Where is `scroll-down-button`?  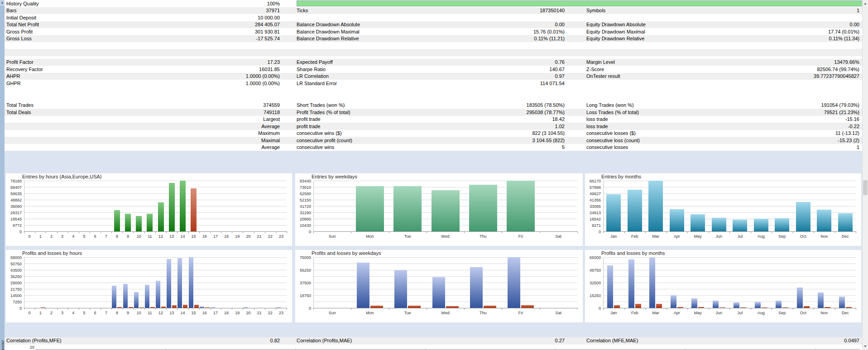
scroll-down-button is located at coordinates (865, 346).